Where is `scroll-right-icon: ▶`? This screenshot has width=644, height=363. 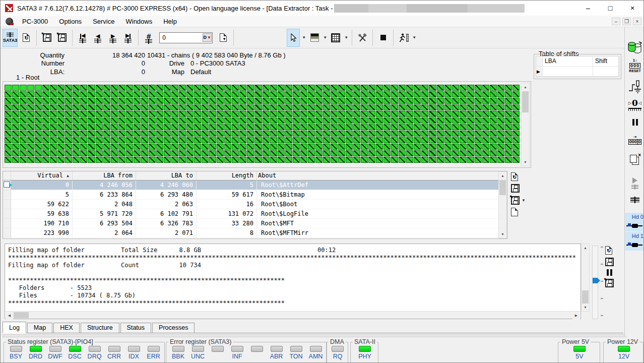
scroll-right-icon: ▶ is located at coordinates (576, 316).